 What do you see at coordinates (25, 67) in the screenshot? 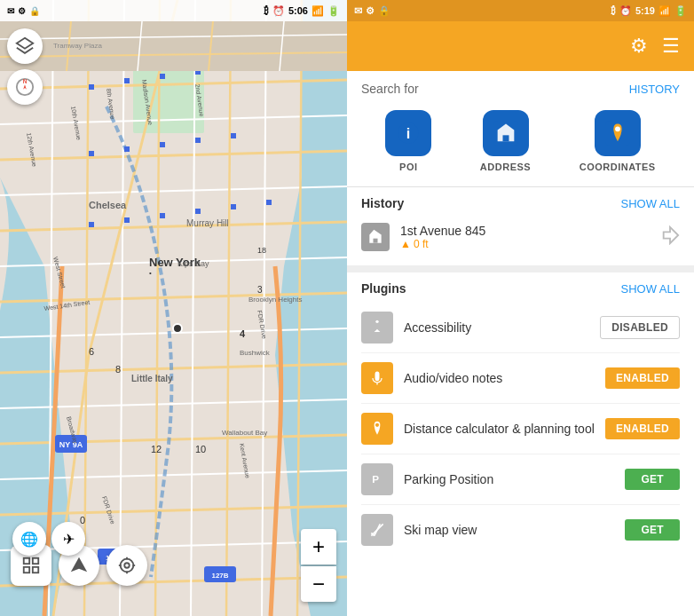
I see `map-controls: N` at bounding box center [25, 67].